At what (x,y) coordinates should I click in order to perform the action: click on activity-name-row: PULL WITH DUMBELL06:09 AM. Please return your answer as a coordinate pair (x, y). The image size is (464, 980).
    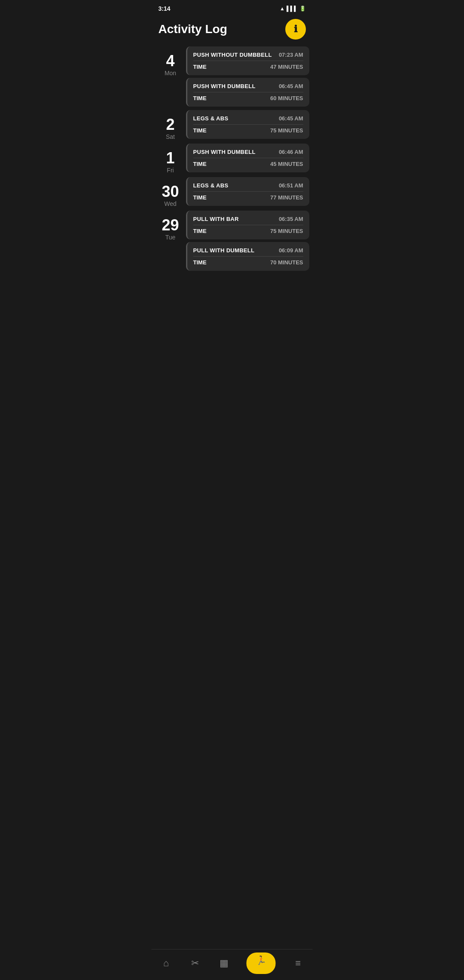
    Looking at the image, I should click on (248, 250).